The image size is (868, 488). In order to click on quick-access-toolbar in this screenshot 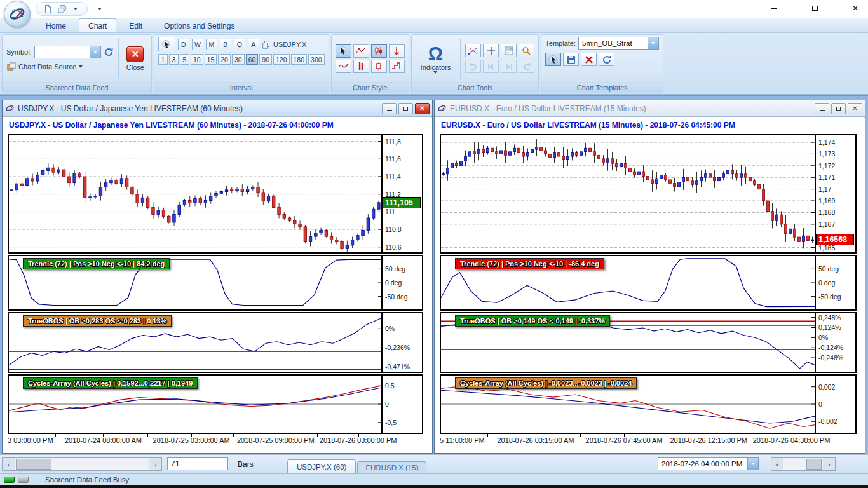, I will do `click(62, 9)`.